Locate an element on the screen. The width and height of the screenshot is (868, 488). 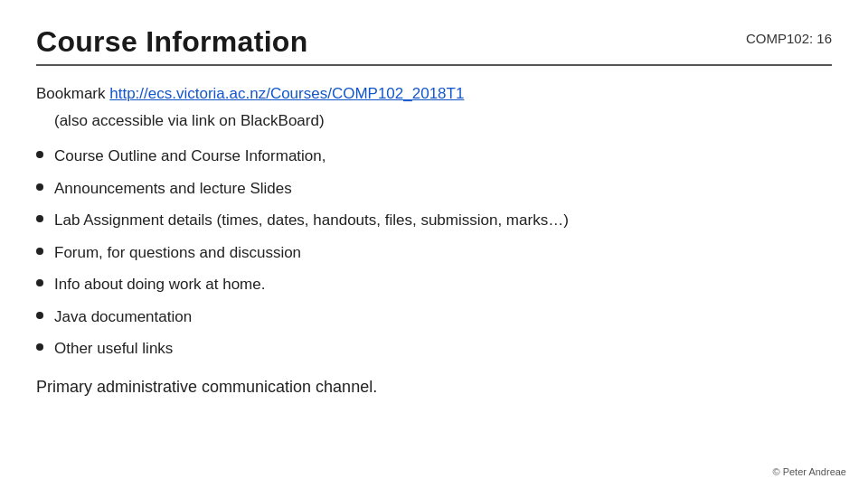
bullet-text: Lab Assignment details (times, dates, ha… is located at coordinates (311, 221).